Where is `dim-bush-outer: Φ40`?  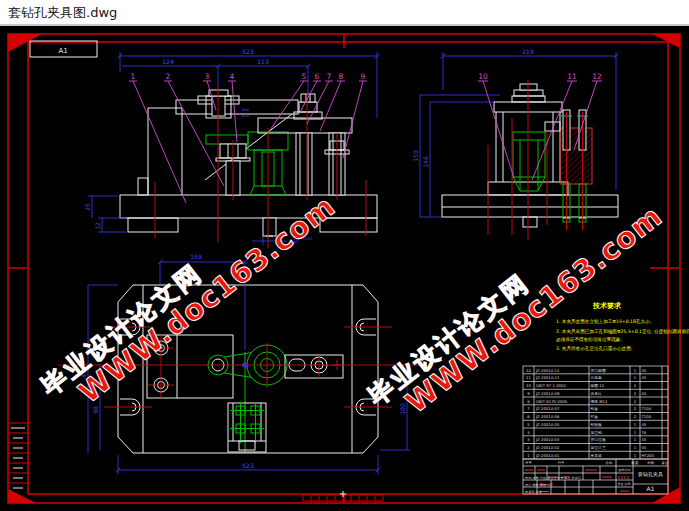
dim-bush-outer: Φ40 is located at coordinates (246, 110).